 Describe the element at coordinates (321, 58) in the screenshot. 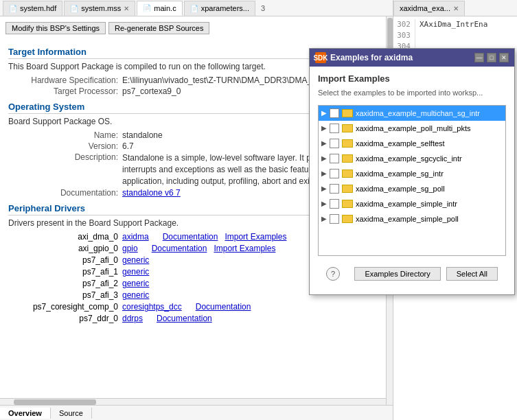

I see `sdk-icon: SDK` at that location.